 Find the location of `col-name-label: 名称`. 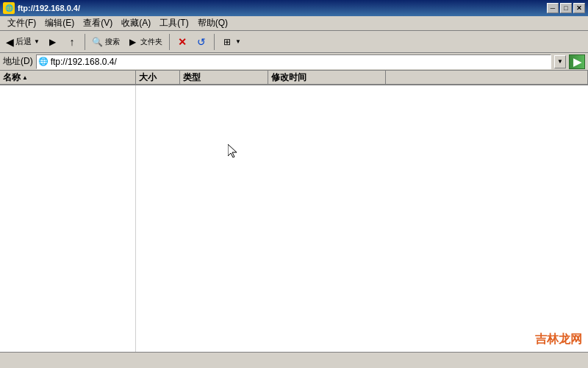

col-name-label: 名称 is located at coordinates (12, 78).